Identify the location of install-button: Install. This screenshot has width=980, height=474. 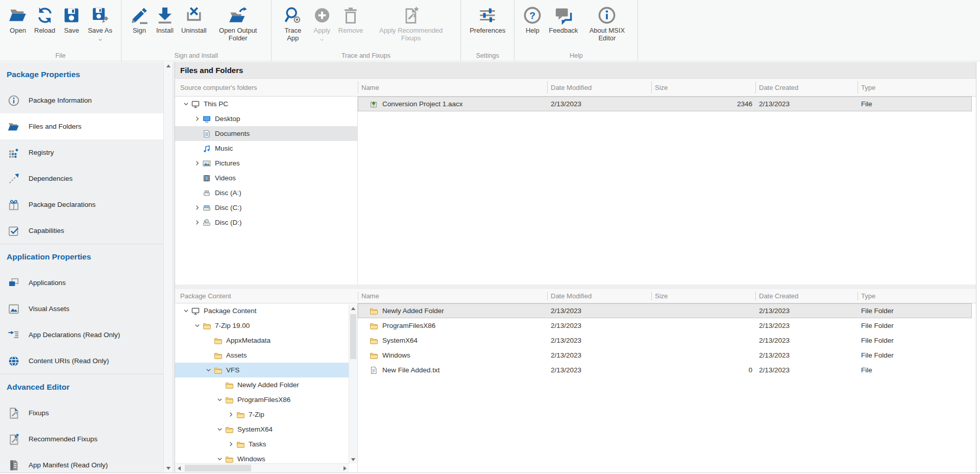
(165, 19).